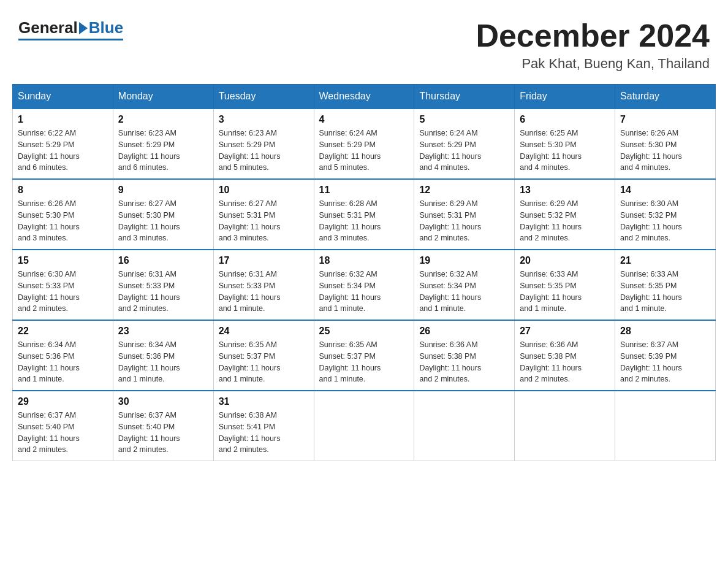 The height and width of the screenshot is (563, 728). What do you see at coordinates (364, 190) in the screenshot?
I see `day-number: 11` at bounding box center [364, 190].